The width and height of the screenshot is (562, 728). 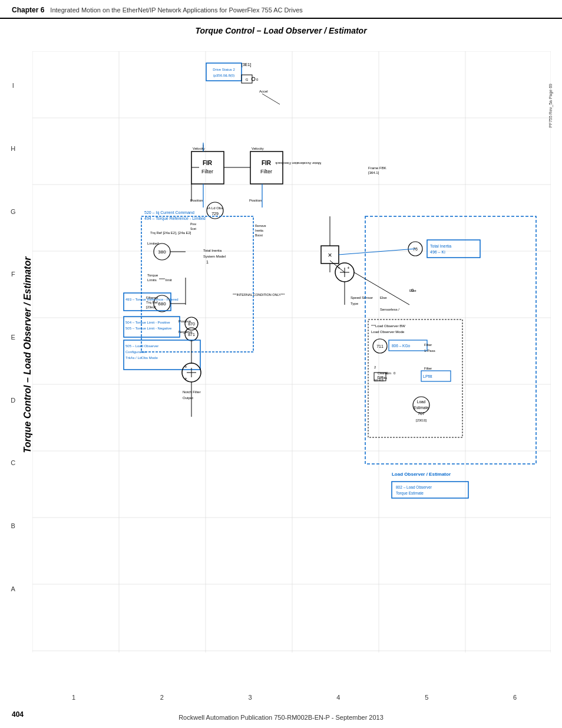 I want to click on svg-text: [364.1], so click(x=373, y=173).